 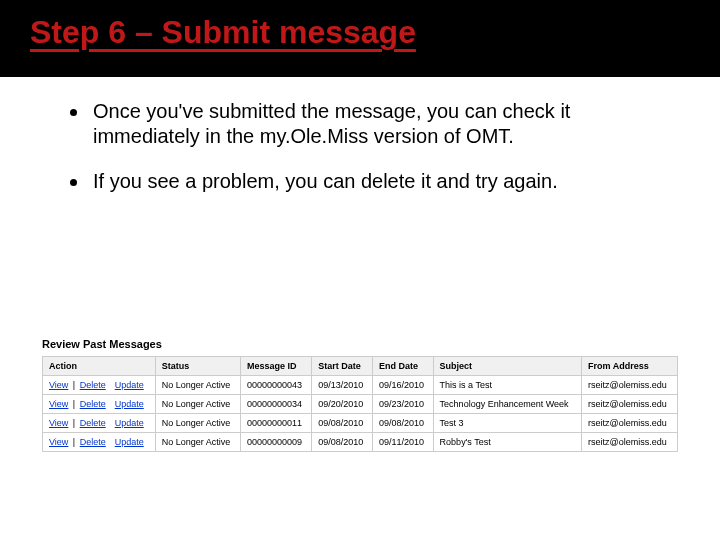 What do you see at coordinates (630, 366) in the screenshot?
I see `col-from: From Address` at bounding box center [630, 366].